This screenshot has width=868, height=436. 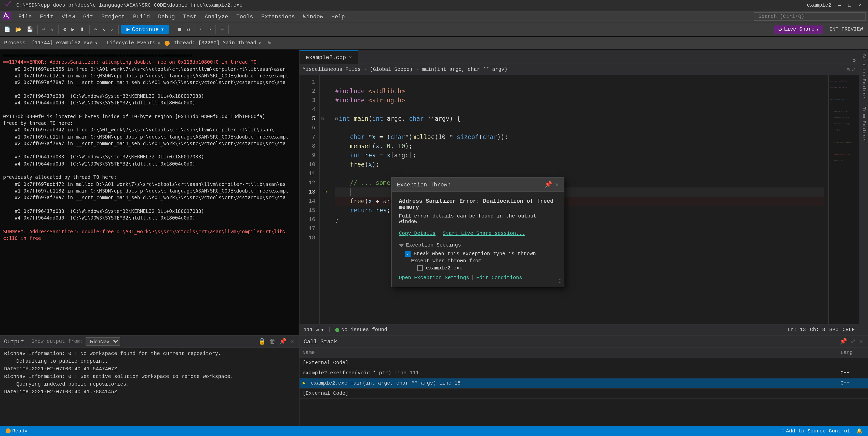 What do you see at coordinates (96, 29) in the screenshot?
I see `step-over-button: ↷` at bounding box center [96, 29].